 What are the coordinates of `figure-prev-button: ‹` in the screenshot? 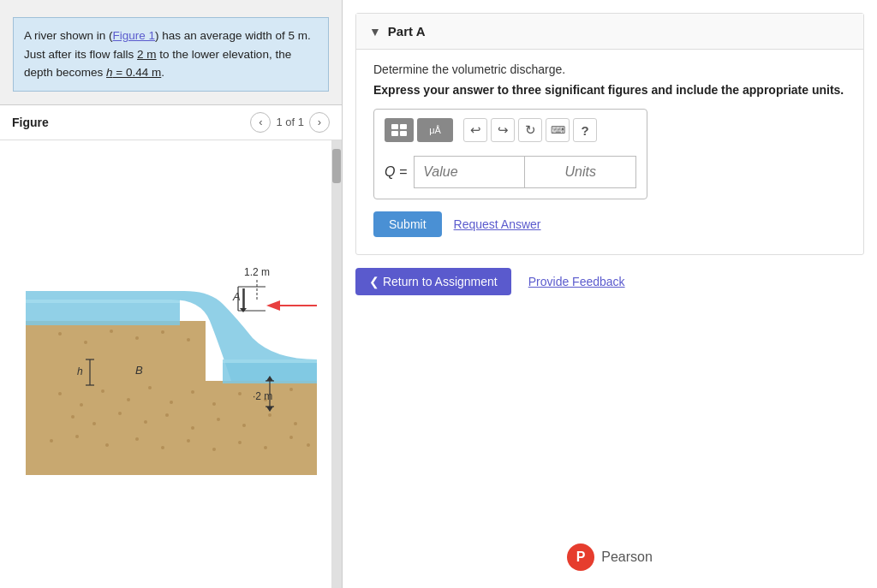 It's located at (260, 122).